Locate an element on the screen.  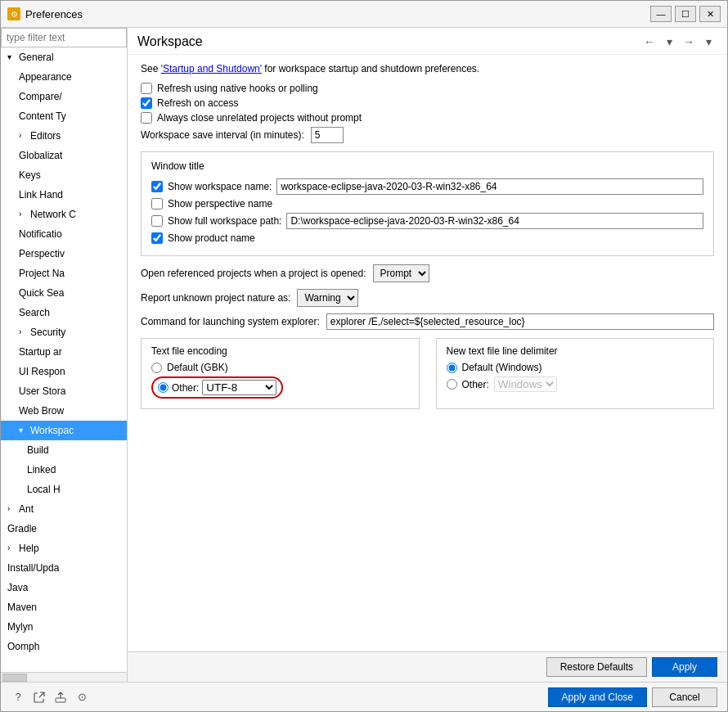
refresh-access-label: Refresh on access is located at coordinates (198, 103).